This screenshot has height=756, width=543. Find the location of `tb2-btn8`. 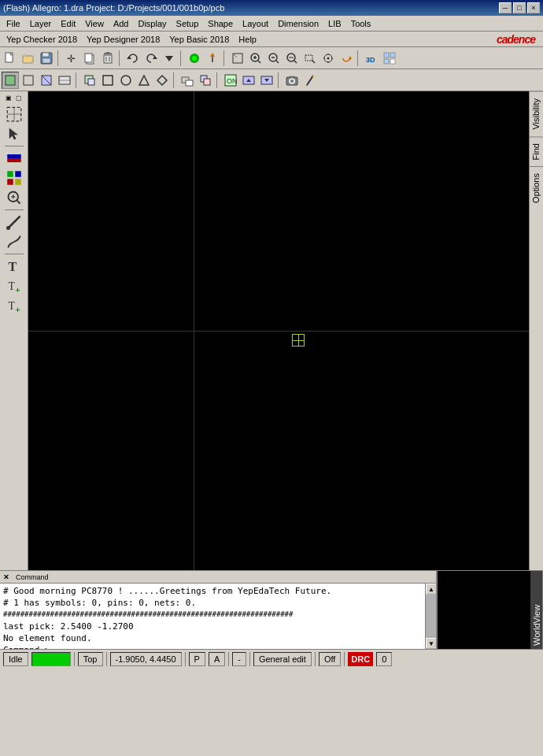

tb2-btn8 is located at coordinates (144, 80).